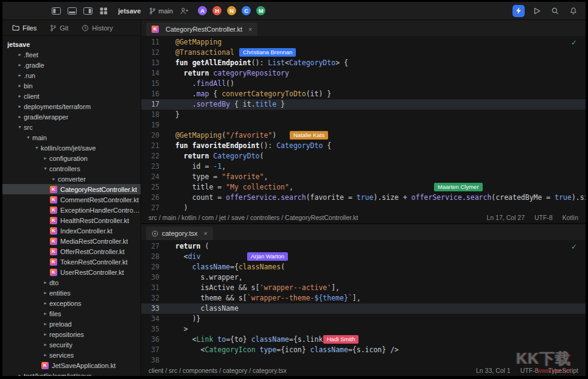 This screenshot has width=588, height=379. I want to click on code-line-28: 28 <divArjan Warton, so click(363, 257).